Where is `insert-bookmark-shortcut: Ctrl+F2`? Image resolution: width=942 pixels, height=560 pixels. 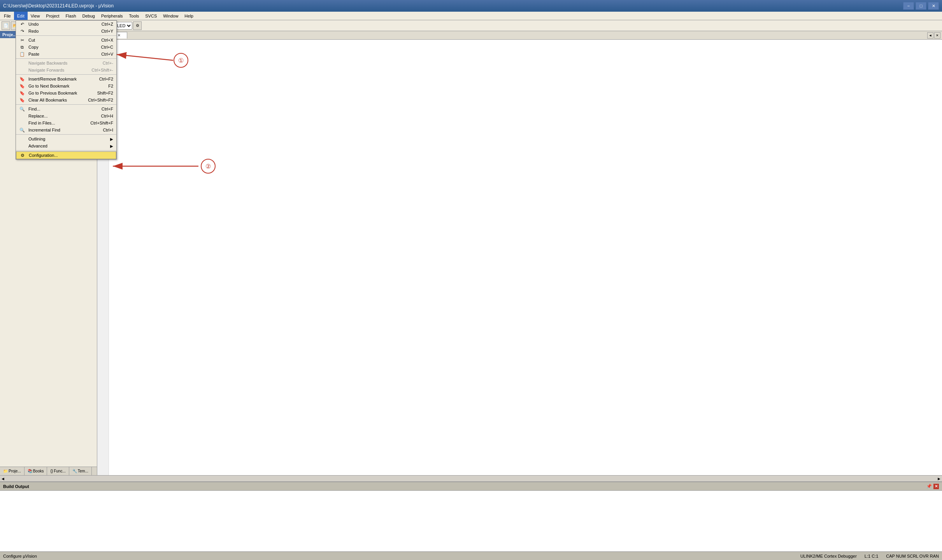
insert-bookmark-shortcut: Ctrl+F2 is located at coordinates (106, 79).